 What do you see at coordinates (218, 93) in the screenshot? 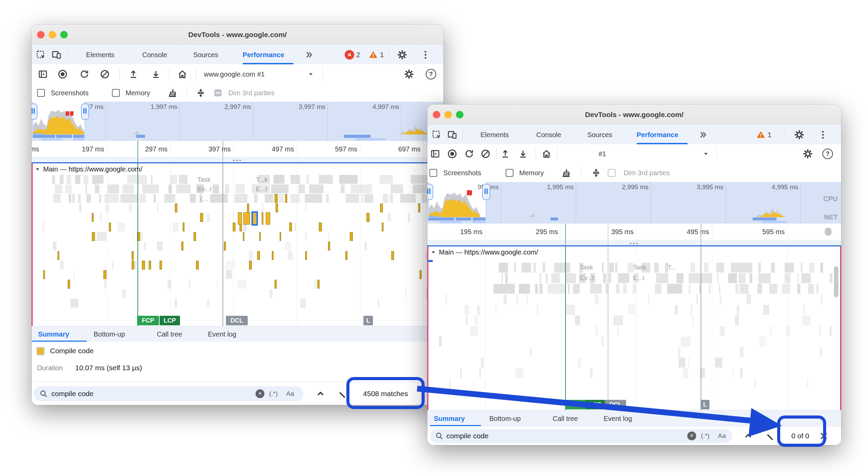
I see `dim-3rd-parties-checkbox` at bounding box center [218, 93].